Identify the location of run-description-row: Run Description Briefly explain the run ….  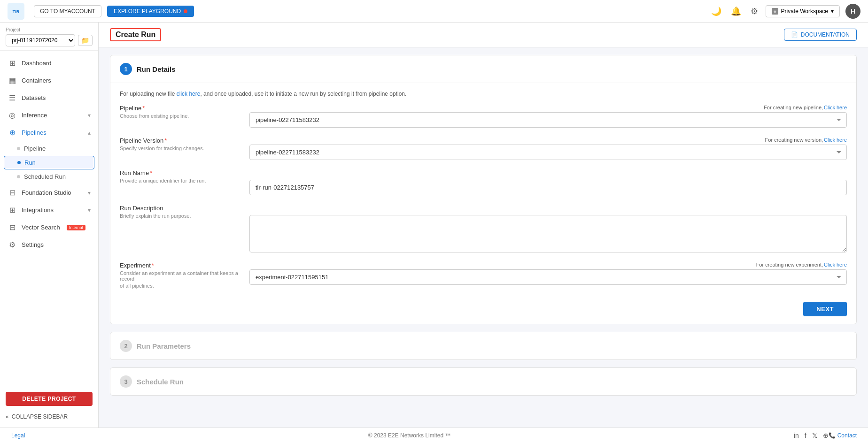
(483, 229).